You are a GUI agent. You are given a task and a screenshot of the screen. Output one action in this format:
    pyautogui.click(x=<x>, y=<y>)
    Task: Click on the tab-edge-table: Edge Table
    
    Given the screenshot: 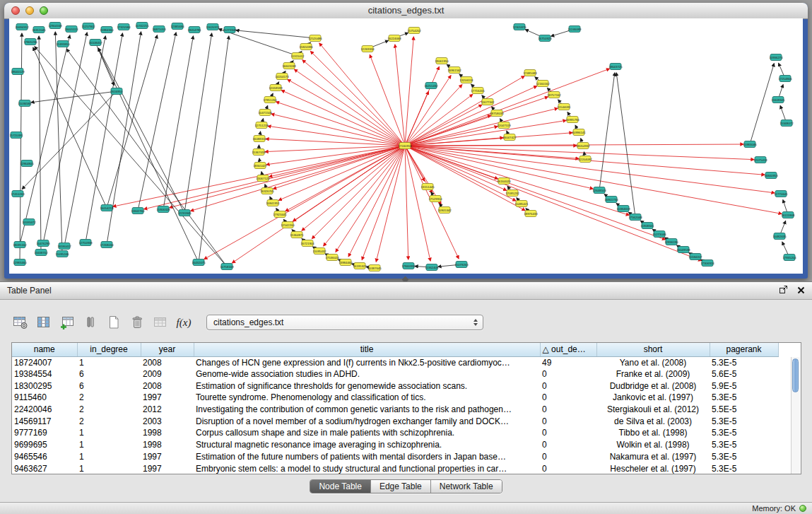 What is the action you would take?
    pyautogui.click(x=401, y=486)
    